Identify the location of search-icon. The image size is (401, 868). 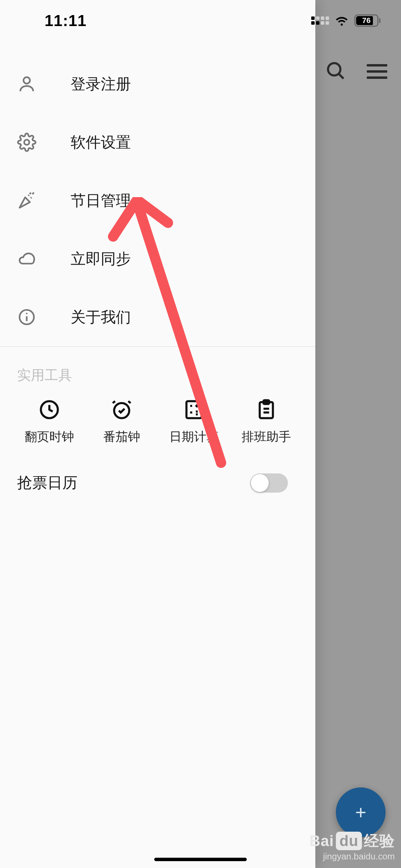
(336, 71).